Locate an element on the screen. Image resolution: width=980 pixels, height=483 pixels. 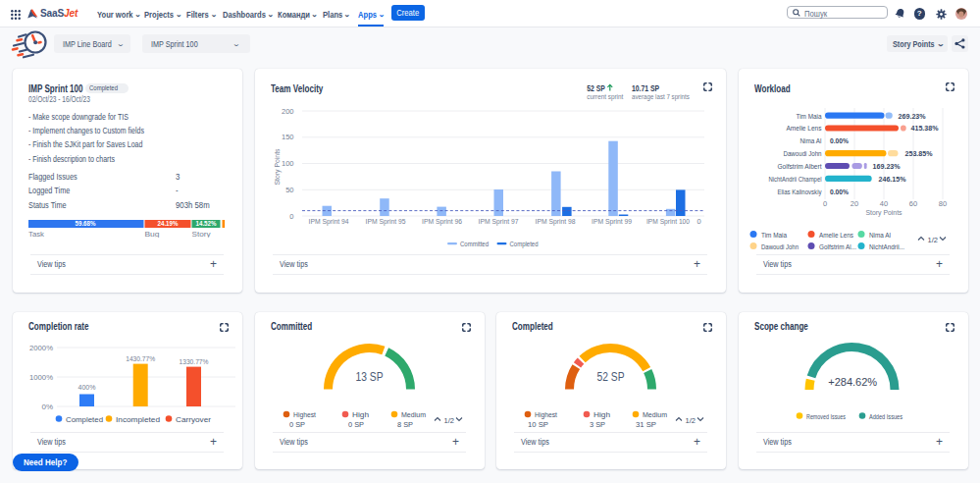
svg-text: 1430.77% is located at coordinates (140, 359).